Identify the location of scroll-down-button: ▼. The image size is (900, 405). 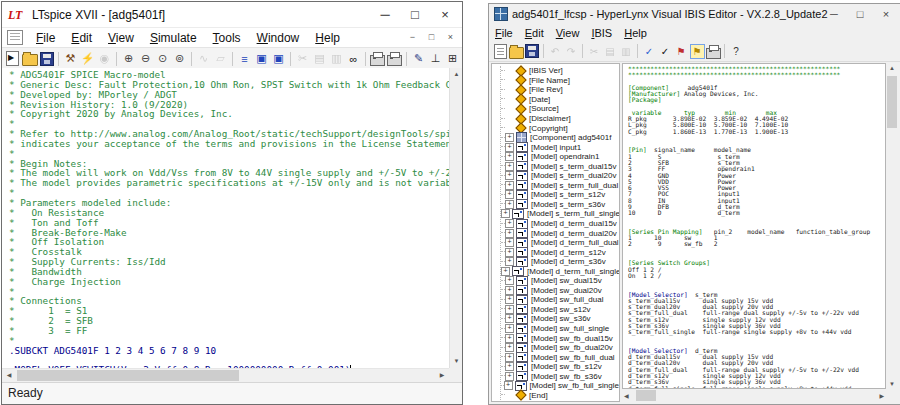
(456, 362).